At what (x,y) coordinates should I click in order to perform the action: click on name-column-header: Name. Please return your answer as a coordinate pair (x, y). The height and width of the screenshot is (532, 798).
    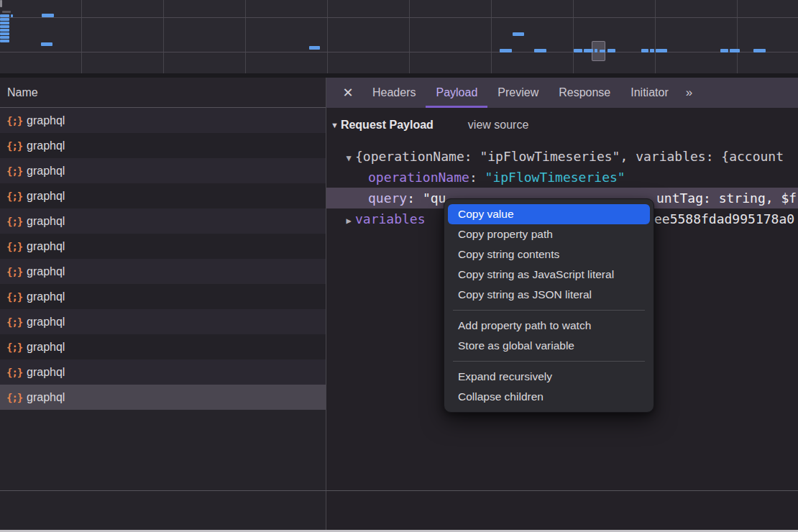
    Looking at the image, I should click on (162, 93).